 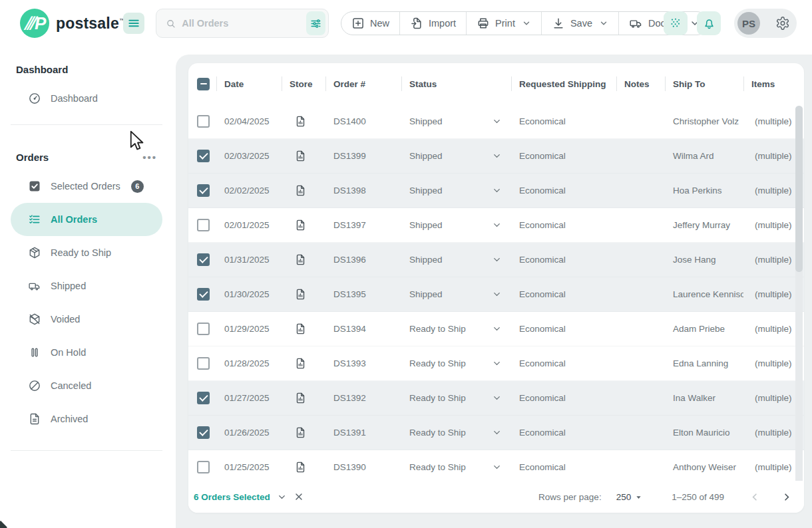 I want to click on sidebar-item-all-orders: All Orders, so click(x=87, y=219).